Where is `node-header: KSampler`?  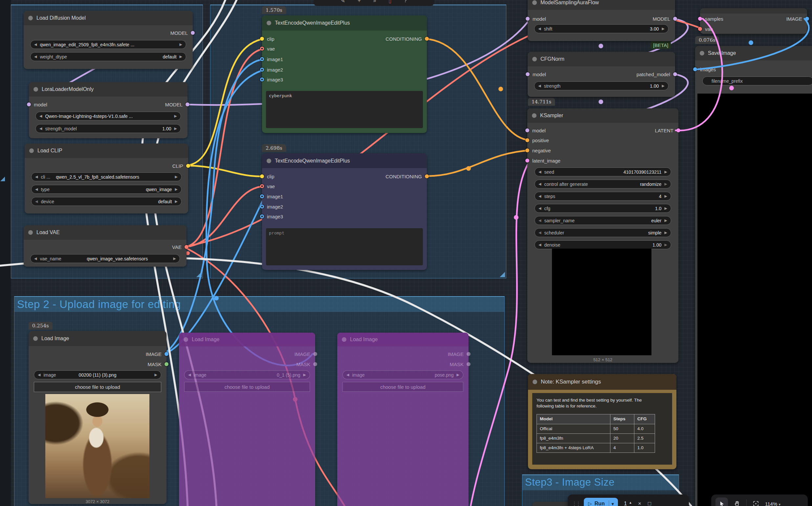
node-header: KSampler is located at coordinates (603, 116).